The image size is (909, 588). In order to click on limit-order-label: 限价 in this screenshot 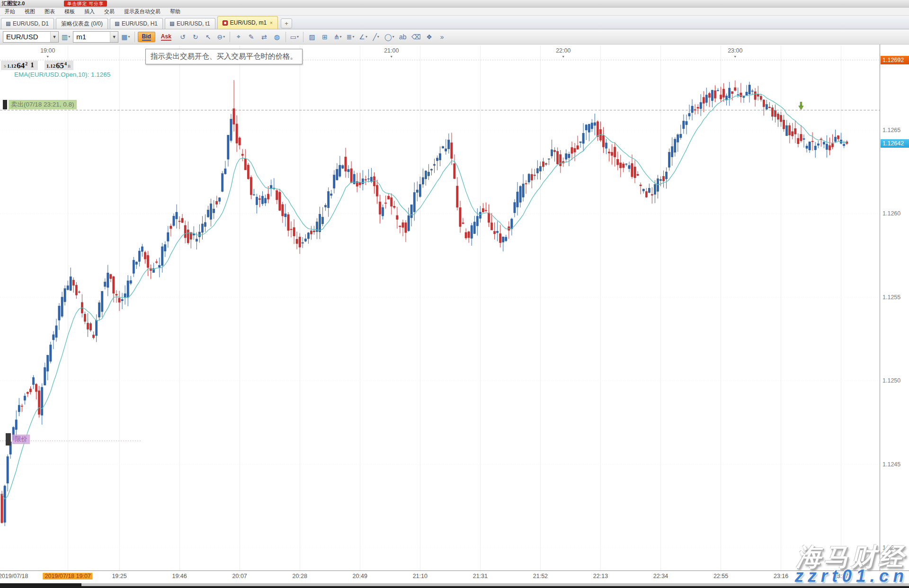, I will do `click(21, 439)`.